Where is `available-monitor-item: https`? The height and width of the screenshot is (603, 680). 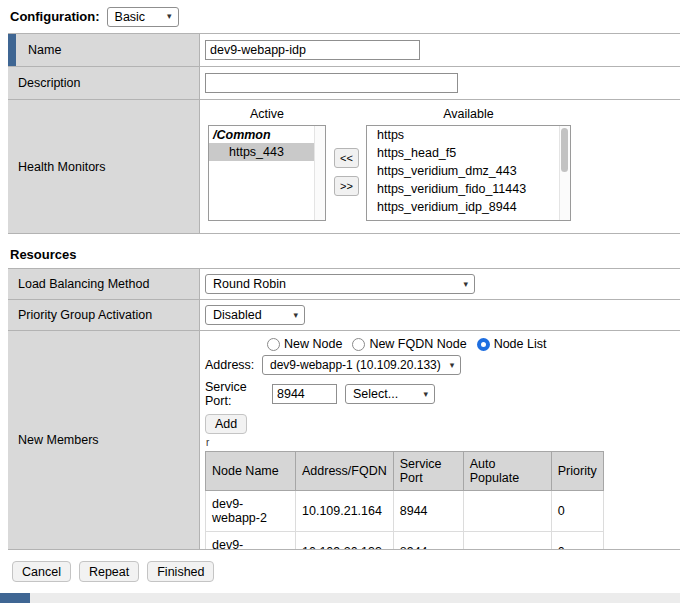
available-monitor-item: https is located at coordinates (468, 135).